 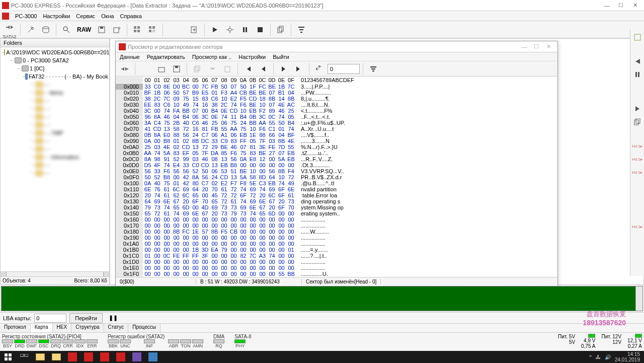 What do you see at coordinates (299, 69) in the screenshot?
I see `hex-last-icon` at bounding box center [299, 69].